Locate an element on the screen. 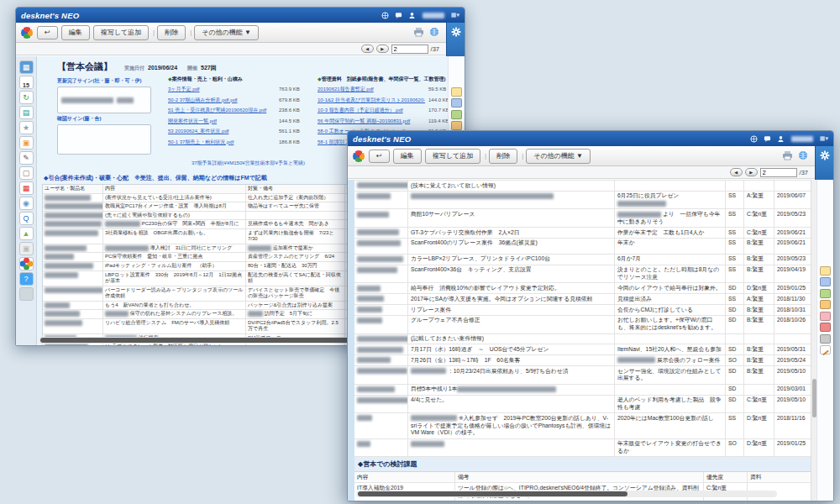 The height and width of the screenshot is (504, 840). address-icon: ◉ is located at coordinates (27, 203).